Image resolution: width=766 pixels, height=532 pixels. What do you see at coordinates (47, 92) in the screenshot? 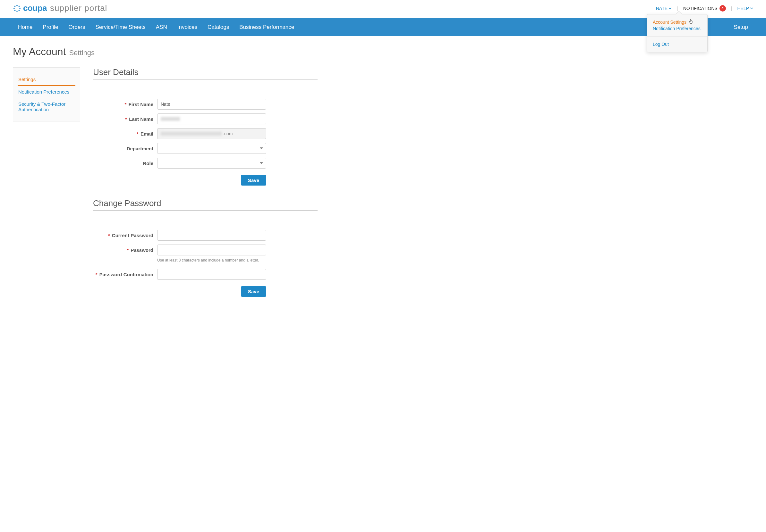
I see `sidebar-item-notification-preferences: Notification Preferences` at bounding box center [47, 92].